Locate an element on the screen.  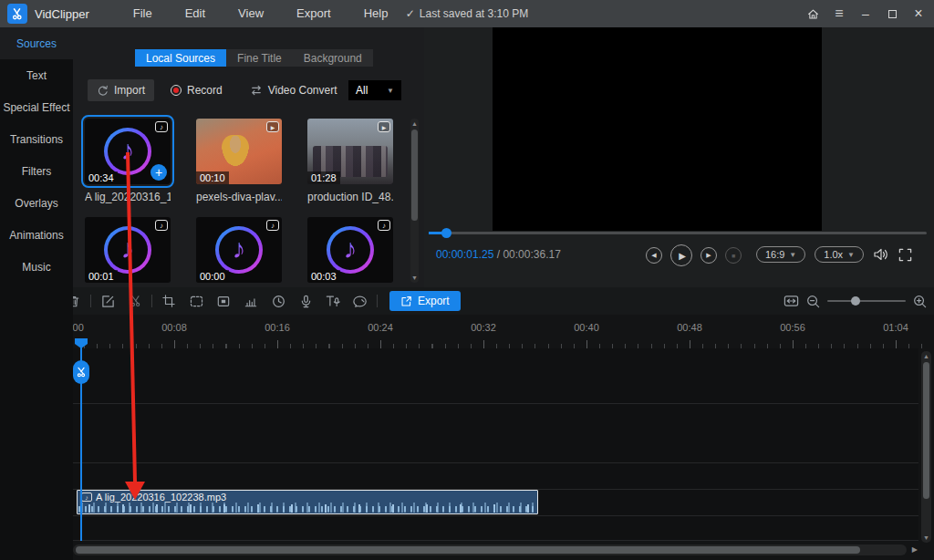
app-title: VidClipper is located at coordinates (62, 15).